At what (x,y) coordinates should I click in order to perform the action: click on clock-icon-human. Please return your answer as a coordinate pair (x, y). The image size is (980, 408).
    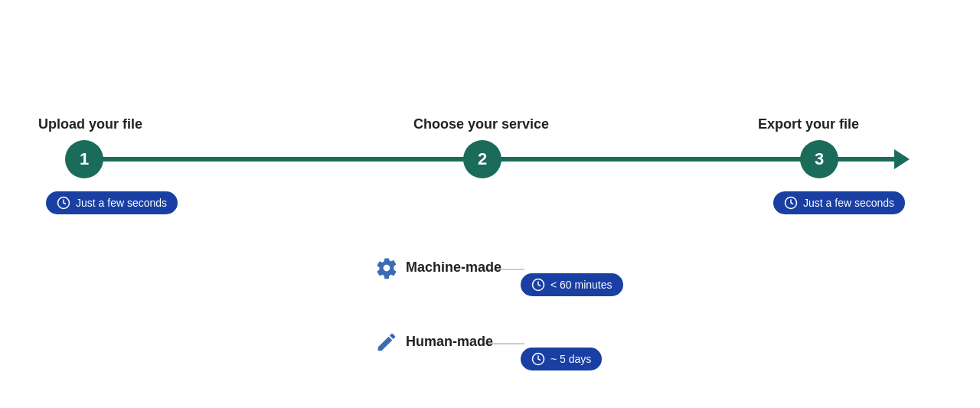
    Looking at the image, I should click on (538, 359).